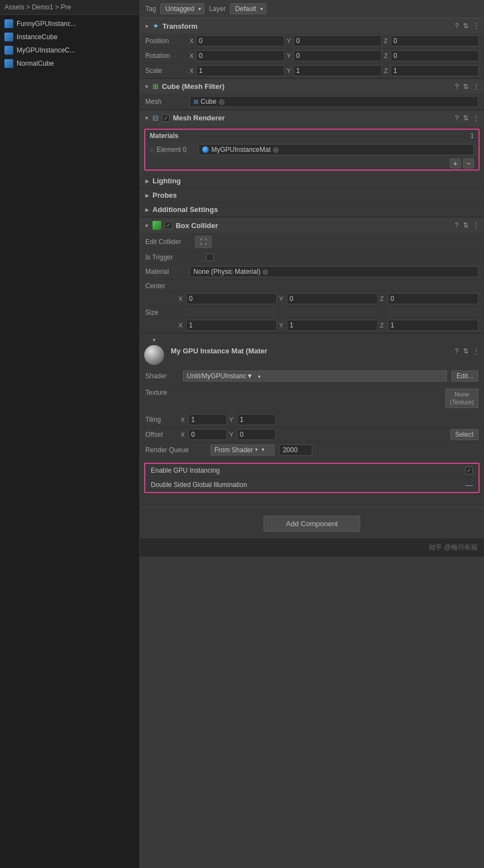  What do you see at coordinates (312, 377) in the screenshot?
I see `shader-row: Shader Unlit/MyGPUInstanc▼ Edit...` at bounding box center [312, 377].